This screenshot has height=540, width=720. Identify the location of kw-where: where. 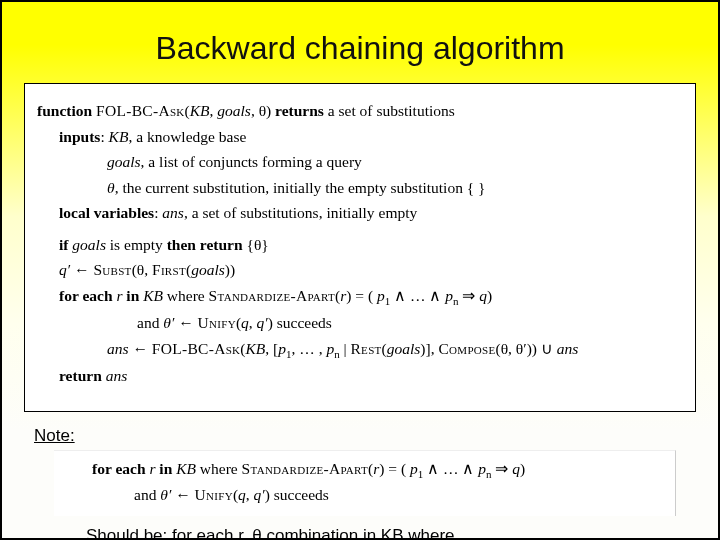
(186, 296).